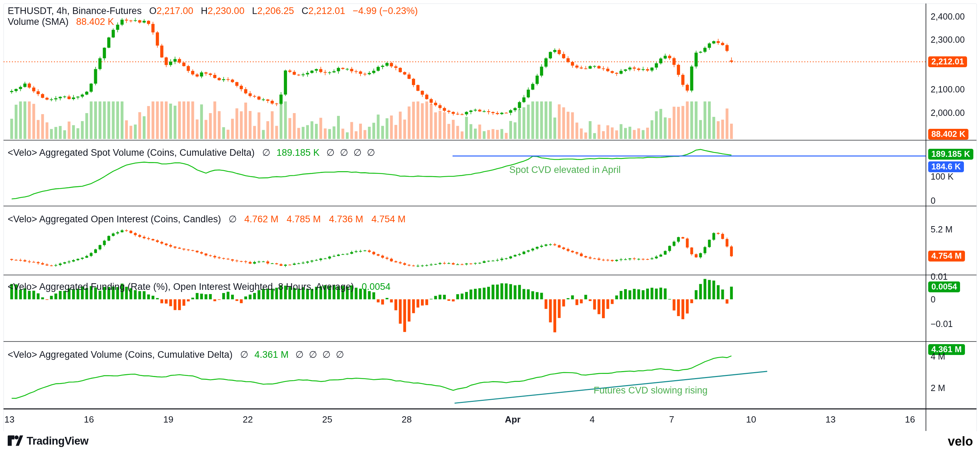  I want to click on time-tick: 19, so click(169, 420).